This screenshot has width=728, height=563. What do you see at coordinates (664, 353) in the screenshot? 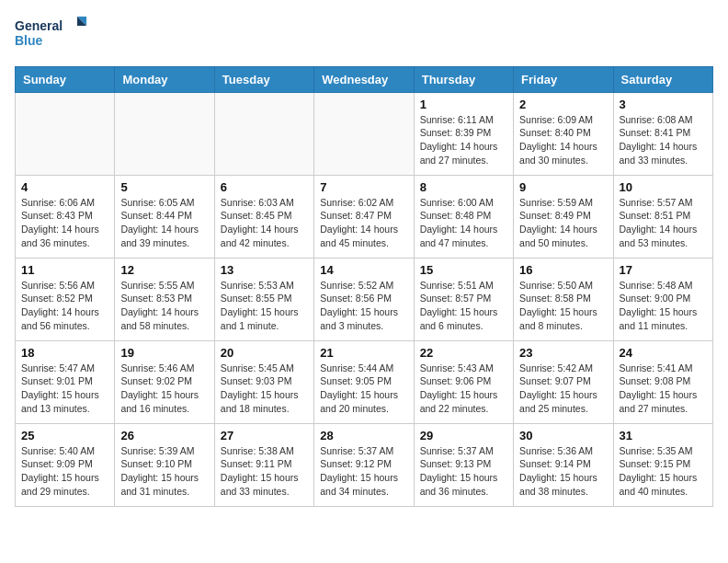
I see `day-number: 24` at bounding box center [664, 353].